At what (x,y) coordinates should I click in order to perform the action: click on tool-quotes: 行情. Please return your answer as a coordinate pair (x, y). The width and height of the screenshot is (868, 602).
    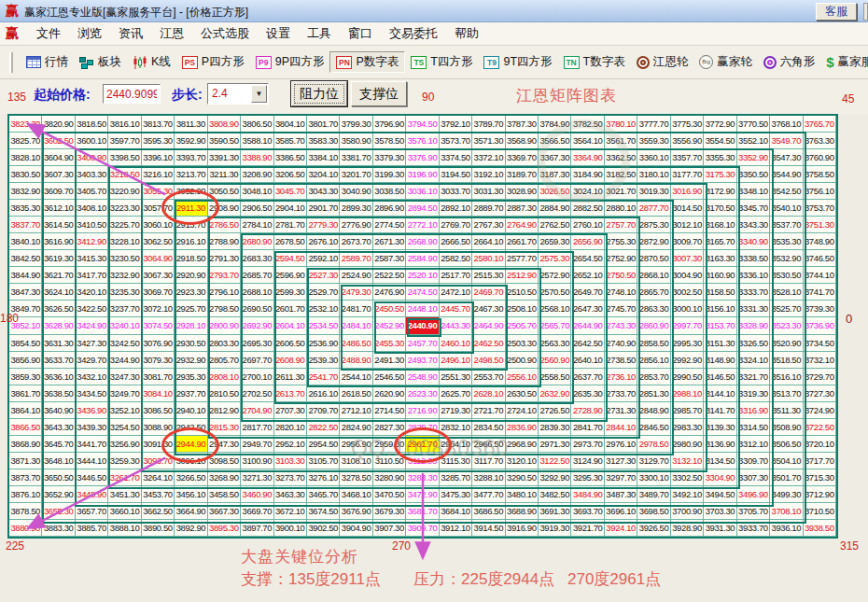
    Looking at the image, I should click on (47, 62).